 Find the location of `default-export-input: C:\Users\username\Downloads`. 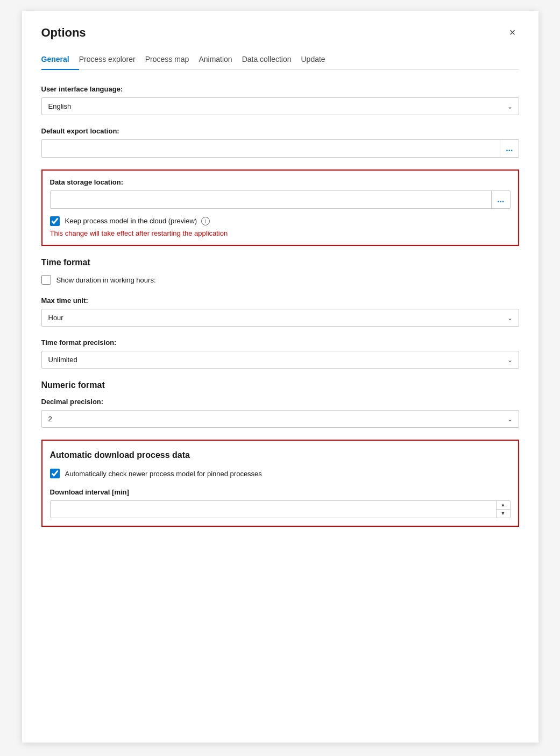

default-export-input: C:\Users\username\Downloads is located at coordinates (271, 149).